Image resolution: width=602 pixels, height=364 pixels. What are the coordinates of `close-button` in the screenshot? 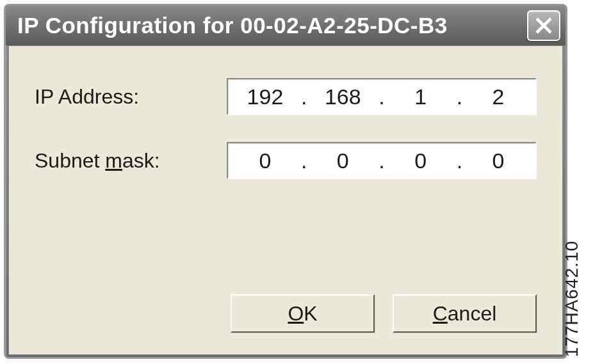 It's located at (544, 26).